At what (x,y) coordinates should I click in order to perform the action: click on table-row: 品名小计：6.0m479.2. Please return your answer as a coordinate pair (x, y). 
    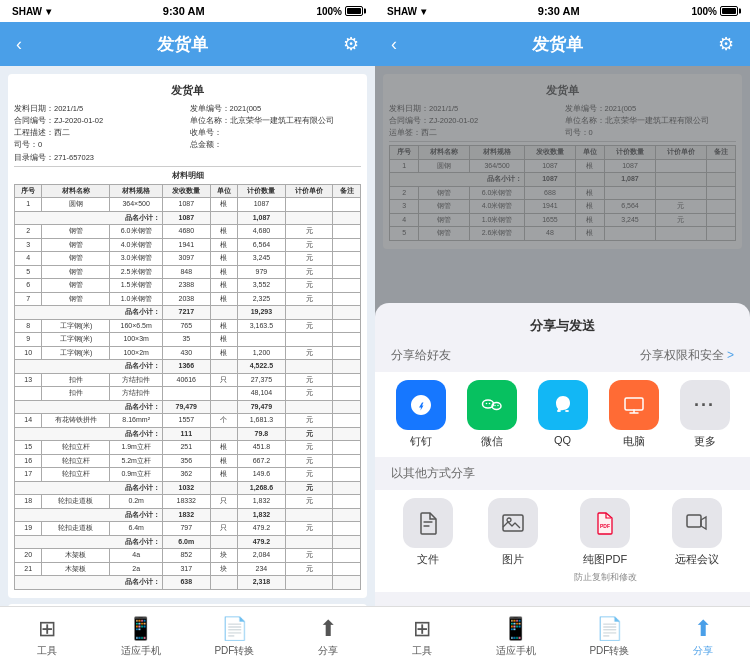
    Looking at the image, I should click on (188, 542).